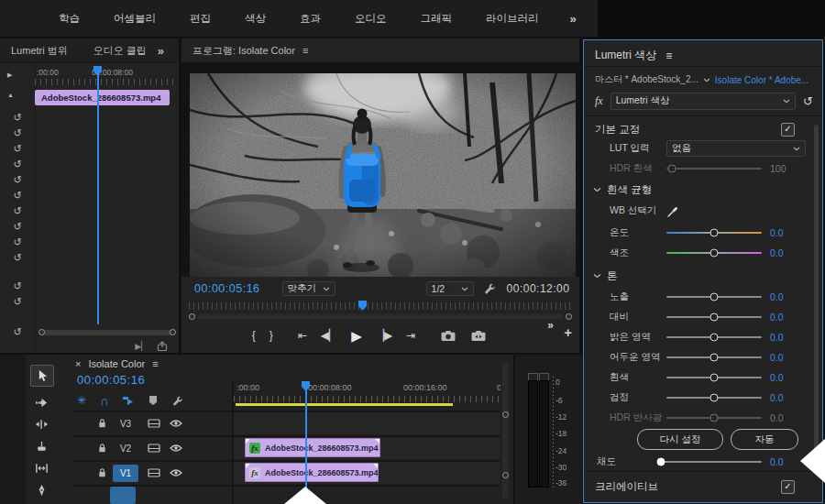 Image resolution: width=825 pixels, height=504 pixels. What do you see at coordinates (478, 335) in the screenshot?
I see `comparison-view-icon` at bounding box center [478, 335].